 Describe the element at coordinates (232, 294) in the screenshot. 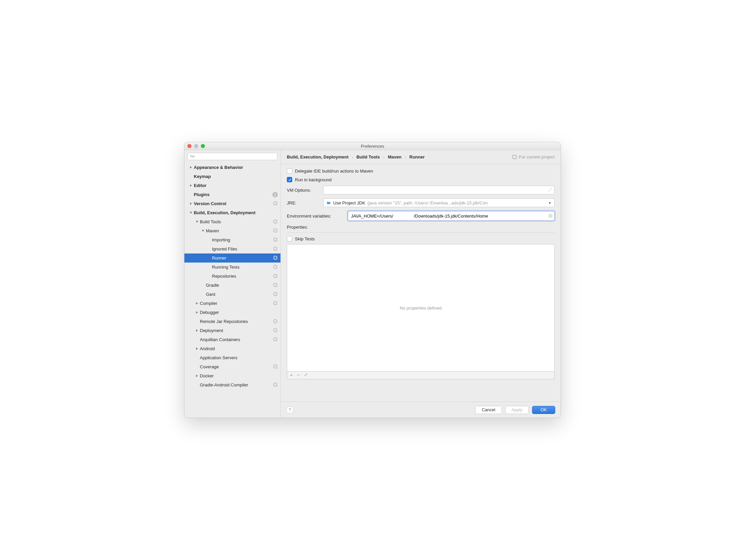

I see `sidebar-item: Gant` at that location.